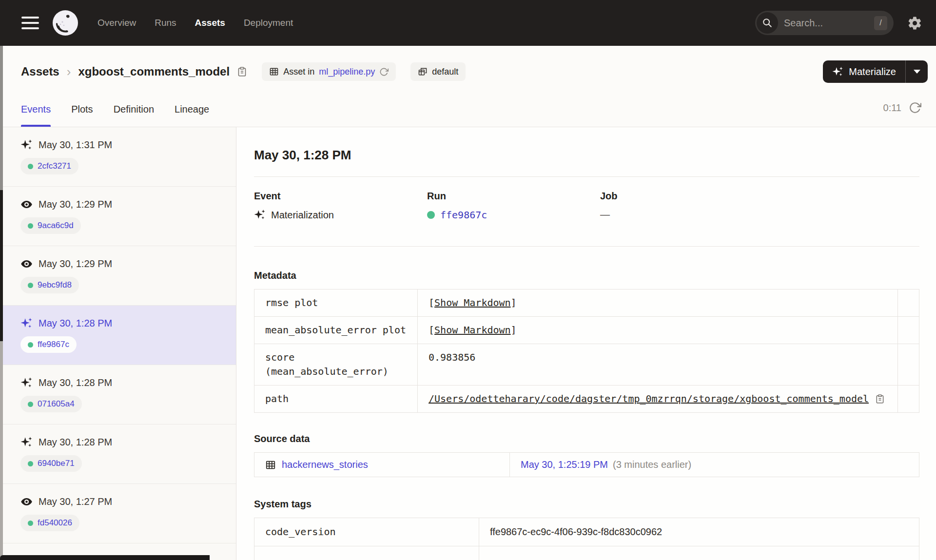  What do you see at coordinates (118, 514) in the screenshot?
I see `event-list-item: May 30, 1:27 PM fd540026` at bounding box center [118, 514].